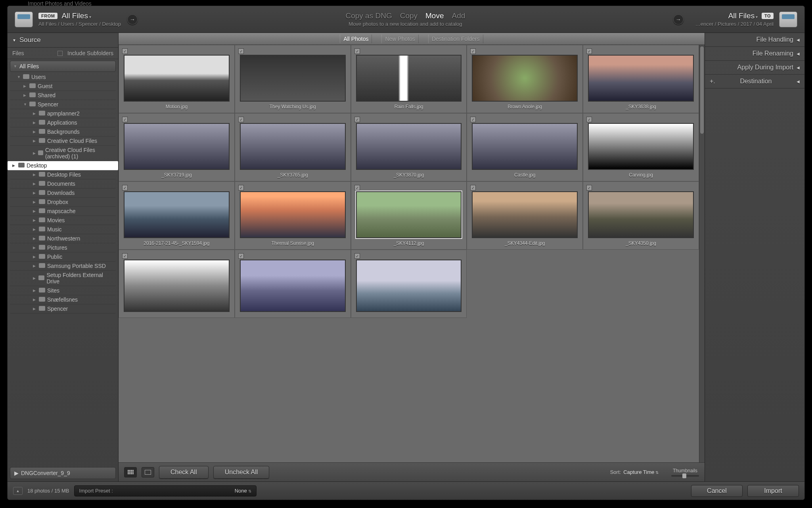 This screenshot has height=508, width=812. Describe the element at coordinates (243, 491) in the screenshot. I see `preset-value: None` at that location.